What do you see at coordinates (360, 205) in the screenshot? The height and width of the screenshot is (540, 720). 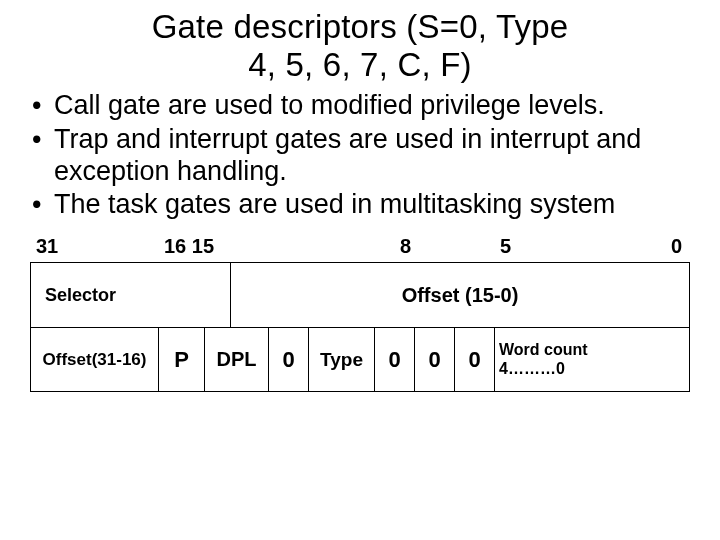 I see `bullet-item: The task gates are used in multitasking …` at bounding box center [360, 205].